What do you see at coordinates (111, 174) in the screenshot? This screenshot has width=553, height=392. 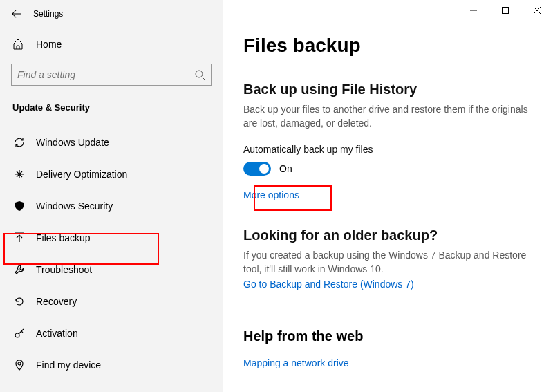 I see `sidebar-item-delivery-optimization: Delivery Optimization` at bounding box center [111, 174].